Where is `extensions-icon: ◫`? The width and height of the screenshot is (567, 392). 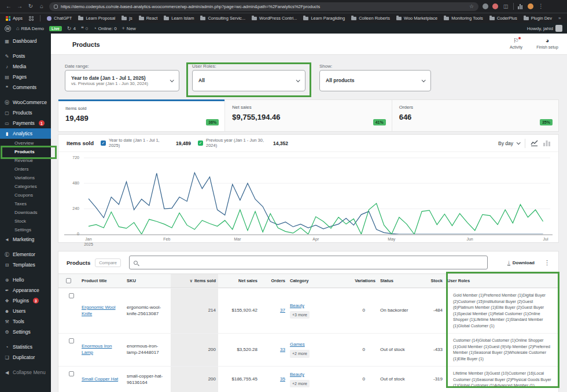
extensions-icon: ◫ is located at coordinates (506, 6).